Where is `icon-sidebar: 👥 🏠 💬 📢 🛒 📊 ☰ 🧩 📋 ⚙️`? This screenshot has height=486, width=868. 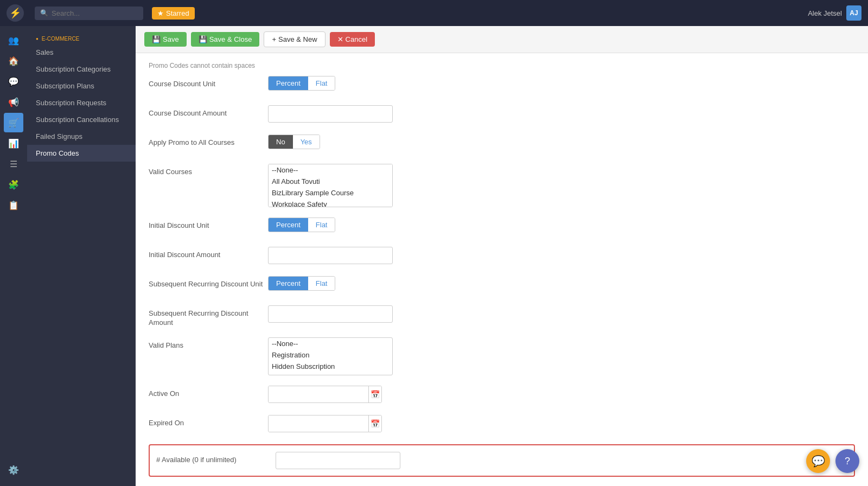 icon-sidebar: 👥 🏠 💬 📢 🛒 📊 ☰ 🧩 📋 ⚙️ is located at coordinates (14, 256).